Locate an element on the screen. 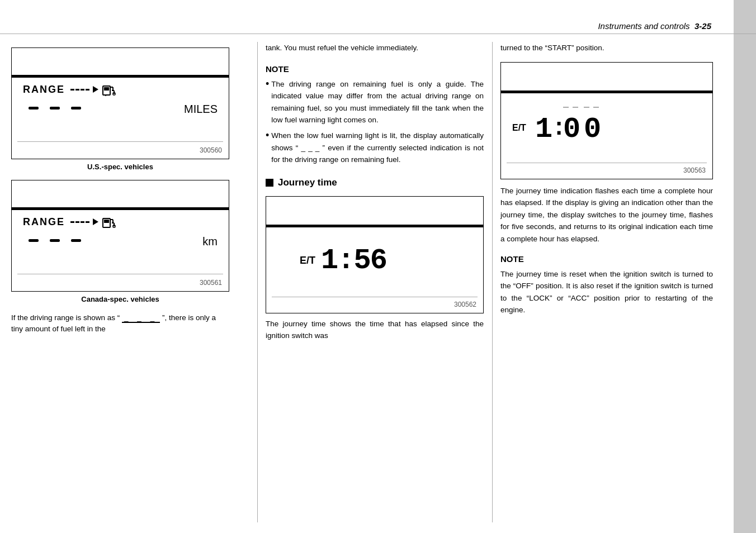  us-top-bar is located at coordinates (120, 76).